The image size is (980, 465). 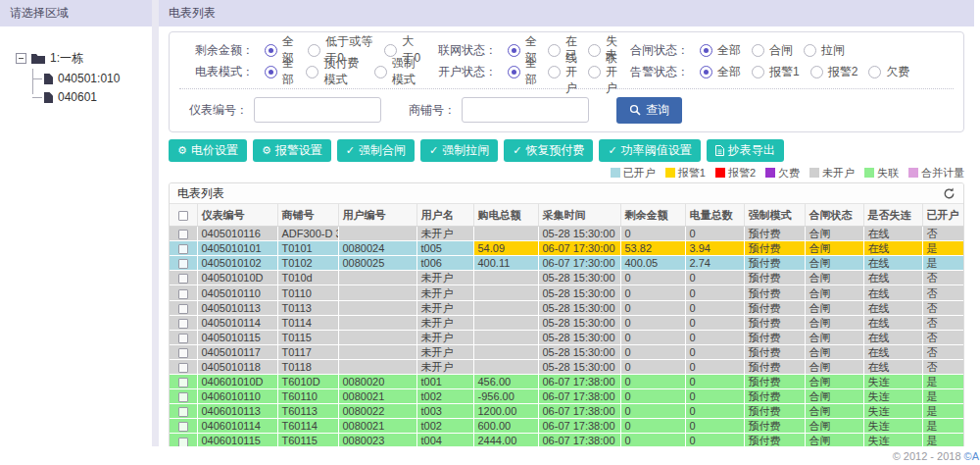 What do you see at coordinates (445, 263) in the screenshot?
I see `table-cell: t006` at bounding box center [445, 263].